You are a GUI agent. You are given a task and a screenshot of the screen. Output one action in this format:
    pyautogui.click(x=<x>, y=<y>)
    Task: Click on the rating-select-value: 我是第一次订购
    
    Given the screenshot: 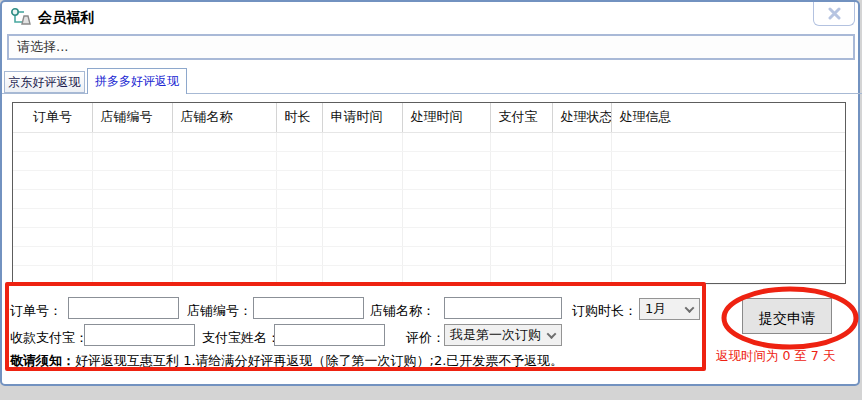 What is the action you would take?
    pyautogui.click(x=496, y=335)
    